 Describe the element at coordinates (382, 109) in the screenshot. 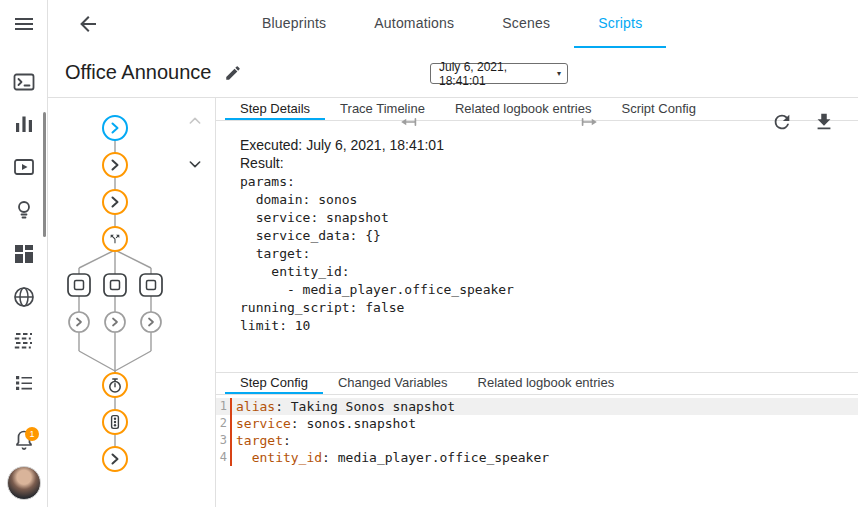

I see `tab-trace-timeline: Trace Timeline` at that location.